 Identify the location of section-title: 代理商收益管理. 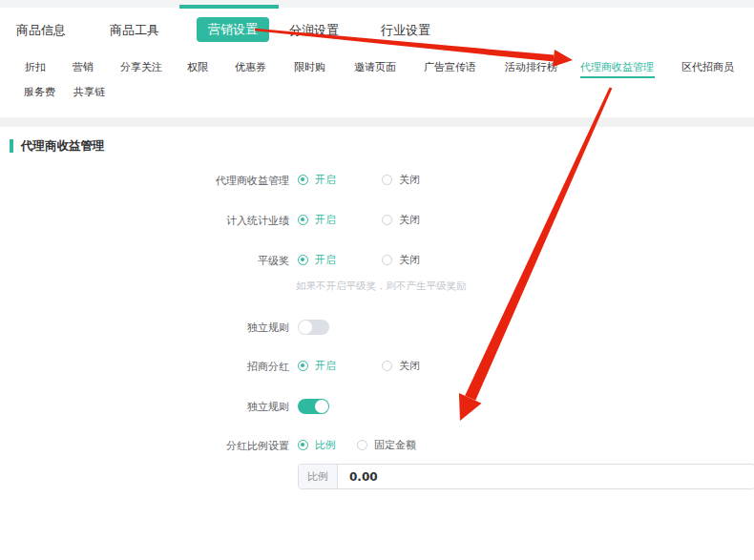
(63, 146).